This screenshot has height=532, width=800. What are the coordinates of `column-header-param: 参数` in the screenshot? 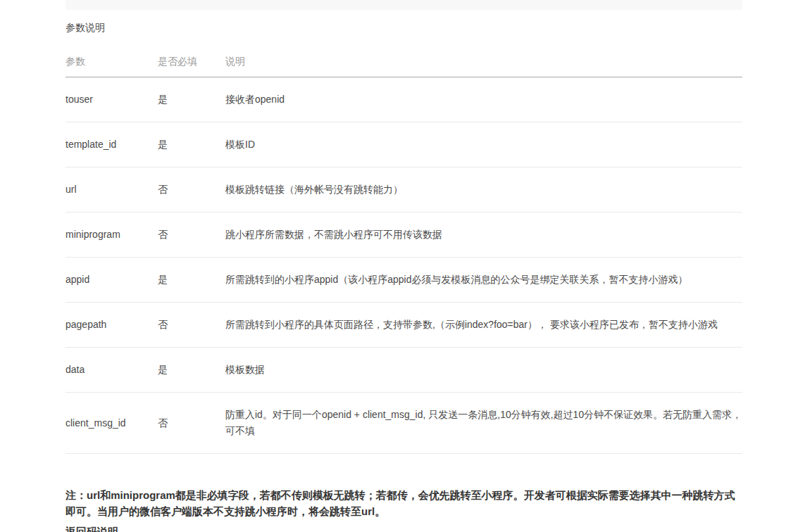 It's located at (111, 62).